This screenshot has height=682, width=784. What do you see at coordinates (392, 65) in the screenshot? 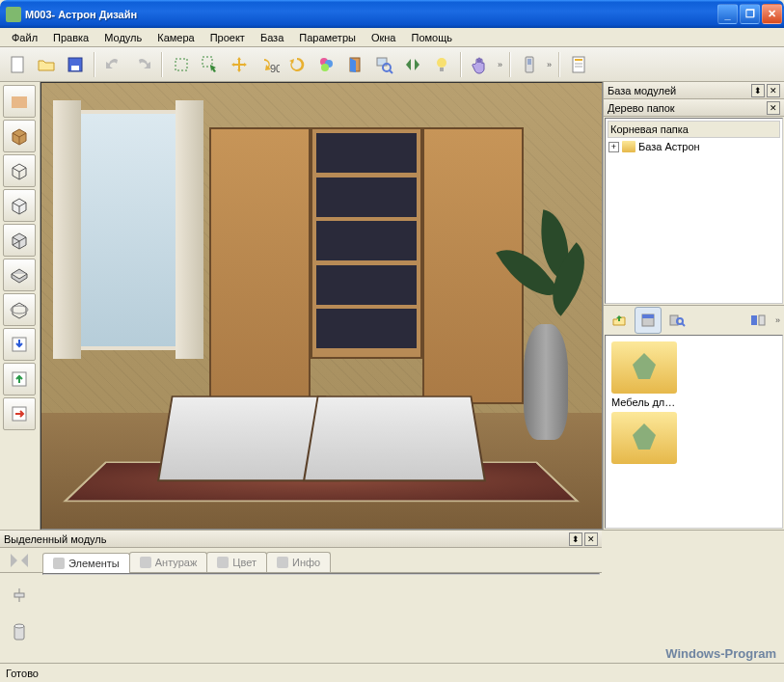
I see `main-toolbar: 90 » »` at bounding box center [392, 65].